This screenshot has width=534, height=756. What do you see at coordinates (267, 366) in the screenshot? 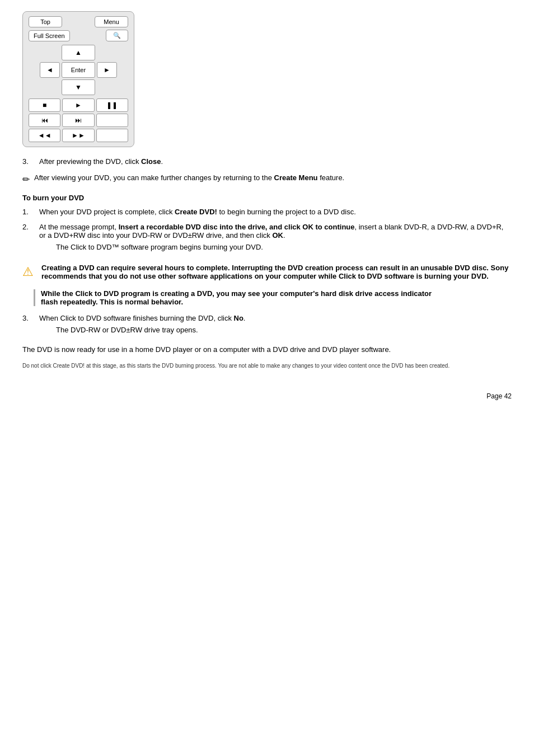
I see `small-disclaimer: Do not click Create DVD! at this stage, …` at bounding box center [267, 366].